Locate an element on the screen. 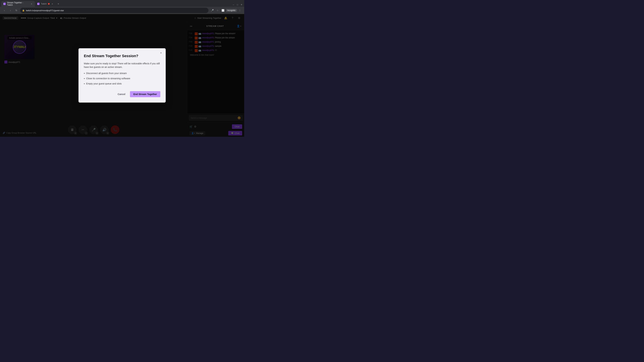 The width and height of the screenshot is (644, 362). modal-bullet-list: Disconnect all guests from your stream C… is located at coordinates (122, 78).